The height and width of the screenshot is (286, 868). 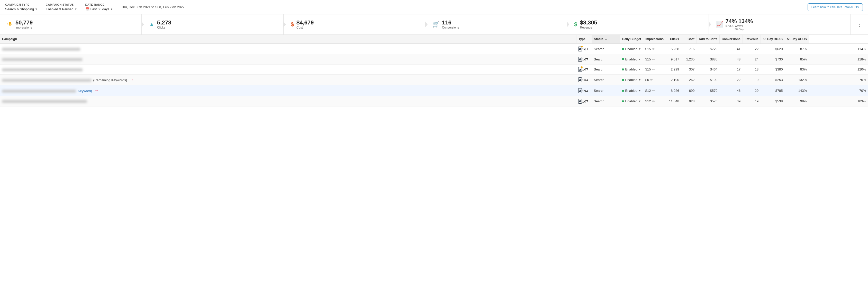 What do you see at coordinates (434, 39) in the screenshot?
I see `table-header-row: Campaign Type Status ▲ Daily Budget Impr…` at bounding box center [434, 39].